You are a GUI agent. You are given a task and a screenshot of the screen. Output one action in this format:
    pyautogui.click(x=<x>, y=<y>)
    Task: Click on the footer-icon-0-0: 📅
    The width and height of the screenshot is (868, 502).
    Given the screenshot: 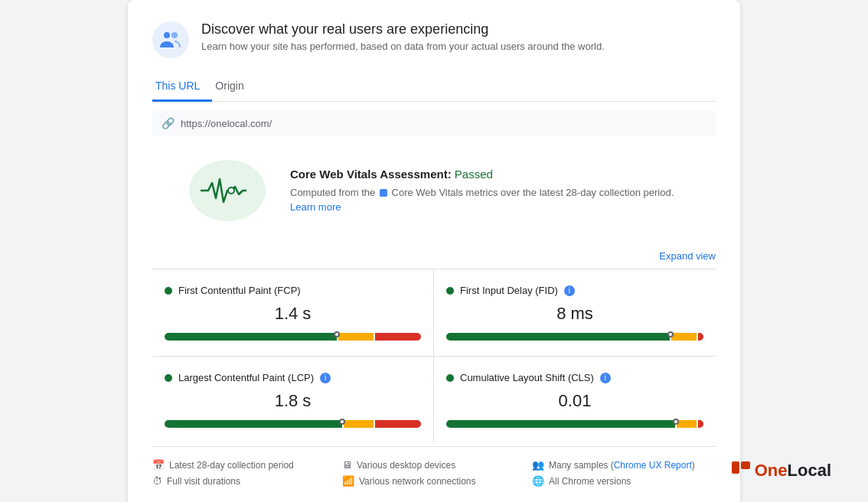 What is the action you would take?
    pyautogui.click(x=158, y=465)
    